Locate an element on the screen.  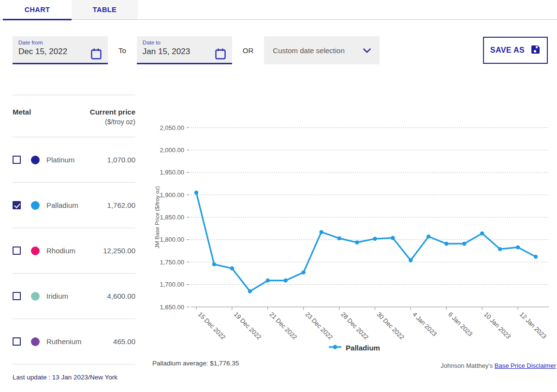
metal-price: 465.00 is located at coordinates (124, 341).